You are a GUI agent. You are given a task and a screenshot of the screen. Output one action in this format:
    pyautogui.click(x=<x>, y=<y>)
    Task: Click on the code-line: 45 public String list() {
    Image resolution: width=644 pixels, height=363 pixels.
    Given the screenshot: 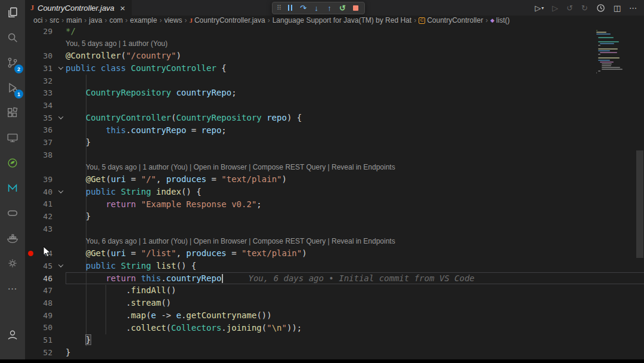 What is the action you would take?
    pyautogui.click(x=330, y=266)
    